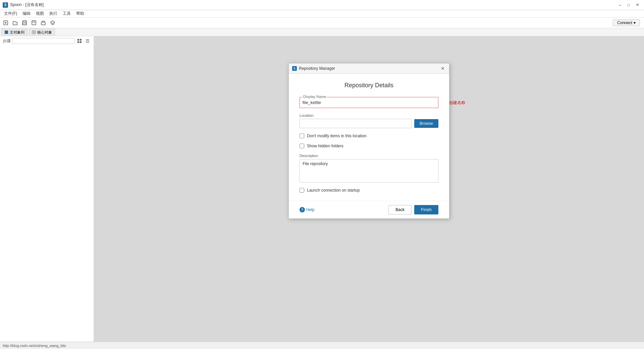  I want to click on menu-run: 执行, so click(53, 13).